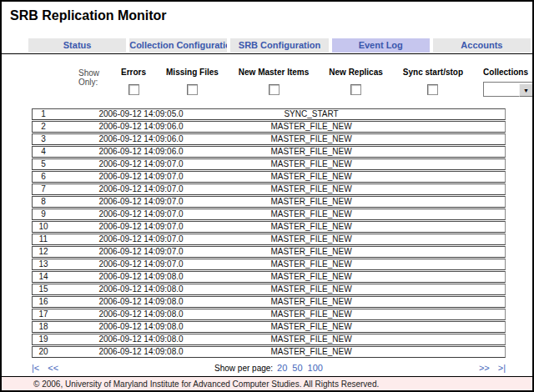  What do you see at coordinates (134, 82) in the screenshot?
I see `filter-errors: Errors` at bounding box center [134, 82].